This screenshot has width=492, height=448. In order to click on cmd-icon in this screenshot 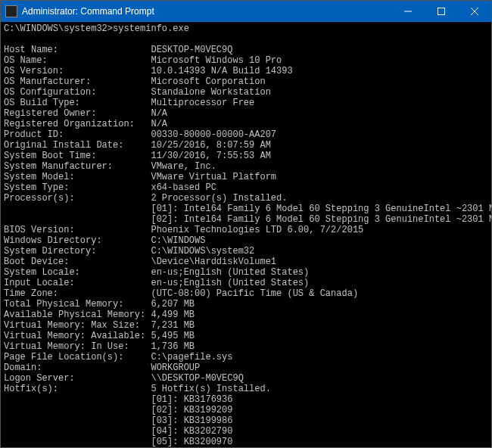, I will do `click(11, 11)`.